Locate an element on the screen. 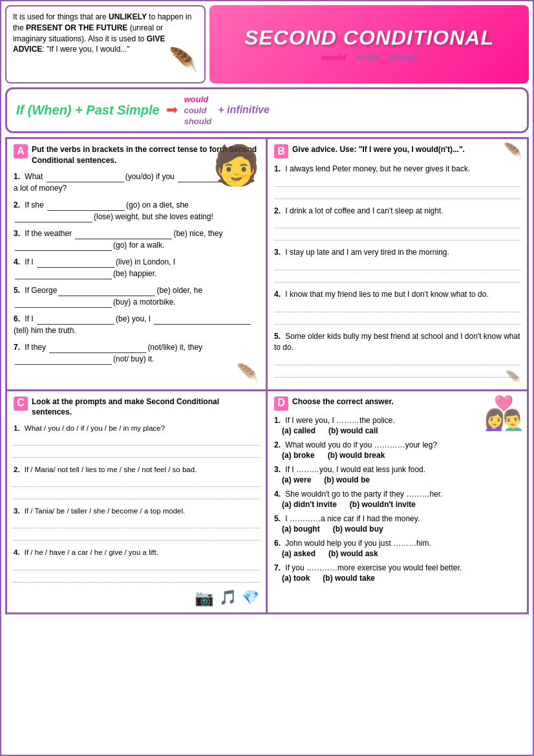 This screenshot has height=756, width=534. section-c: C Look at the prompts and make Second Co… is located at coordinates (137, 502).